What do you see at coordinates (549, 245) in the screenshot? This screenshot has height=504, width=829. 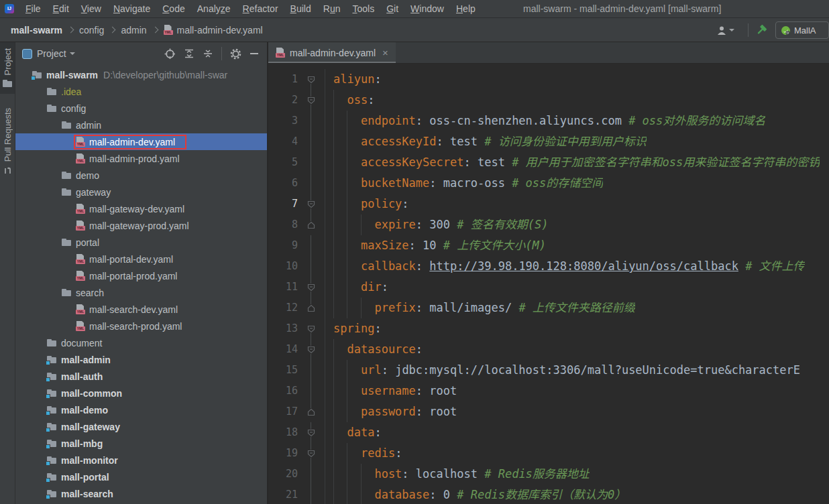 I see `code-line-9: 9maxSize: 10 # 上传文件大小(M)` at bounding box center [549, 245].